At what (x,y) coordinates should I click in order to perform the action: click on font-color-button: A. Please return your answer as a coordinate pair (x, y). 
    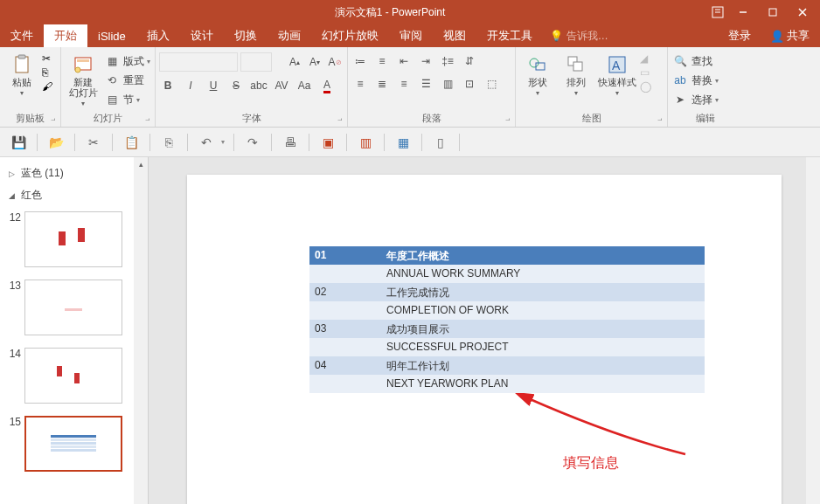
    Looking at the image, I should click on (327, 86).